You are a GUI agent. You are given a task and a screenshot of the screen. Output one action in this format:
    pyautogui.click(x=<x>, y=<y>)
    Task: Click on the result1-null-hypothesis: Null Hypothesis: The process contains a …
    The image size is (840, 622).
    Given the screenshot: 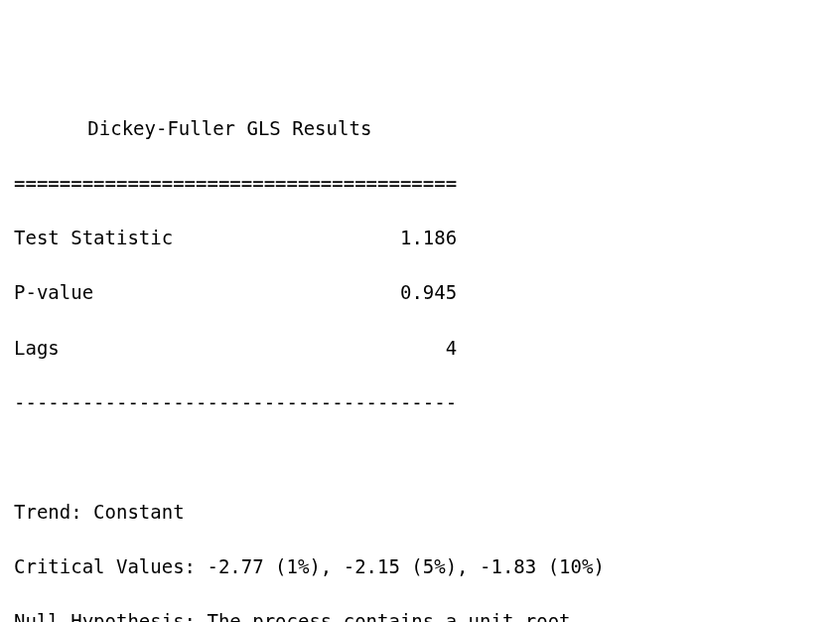 What is the action you would take?
    pyautogui.click(x=420, y=615)
    